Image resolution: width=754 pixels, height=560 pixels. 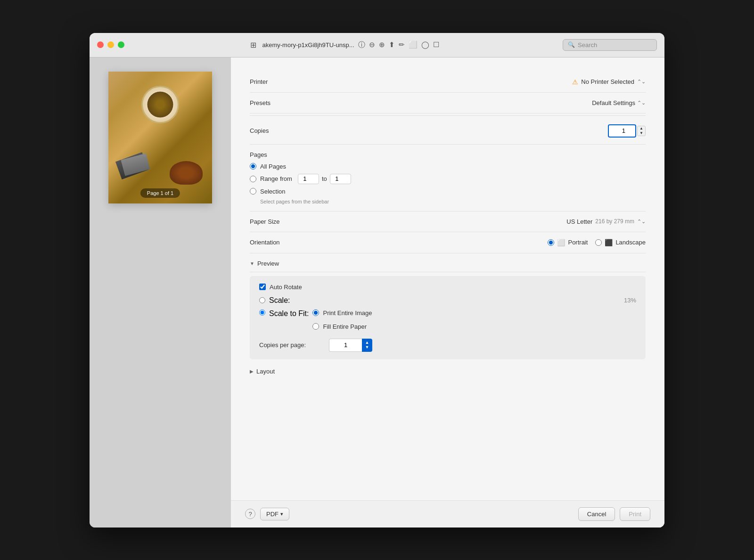 I want to click on all-pages-label: All Pages, so click(x=273, y=167).